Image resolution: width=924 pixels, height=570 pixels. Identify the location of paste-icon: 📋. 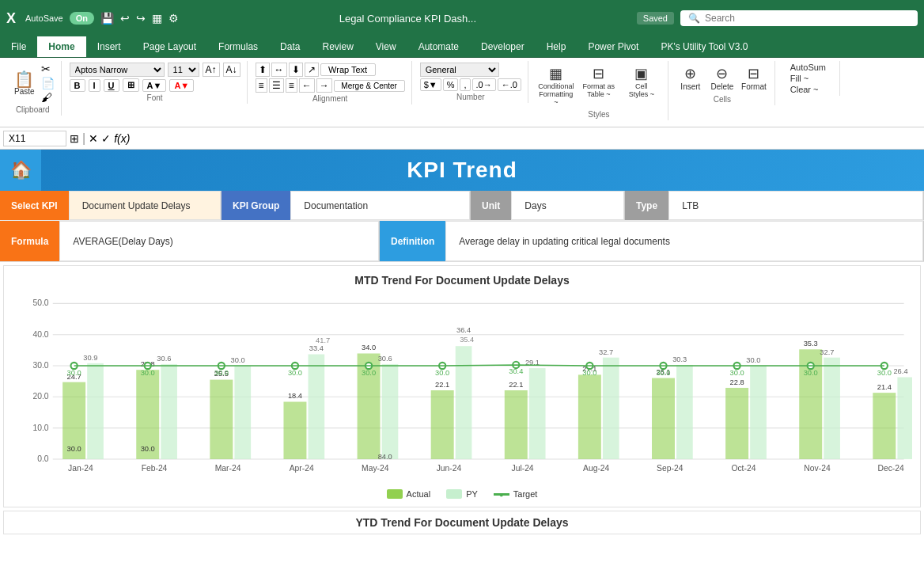
(24, 79).